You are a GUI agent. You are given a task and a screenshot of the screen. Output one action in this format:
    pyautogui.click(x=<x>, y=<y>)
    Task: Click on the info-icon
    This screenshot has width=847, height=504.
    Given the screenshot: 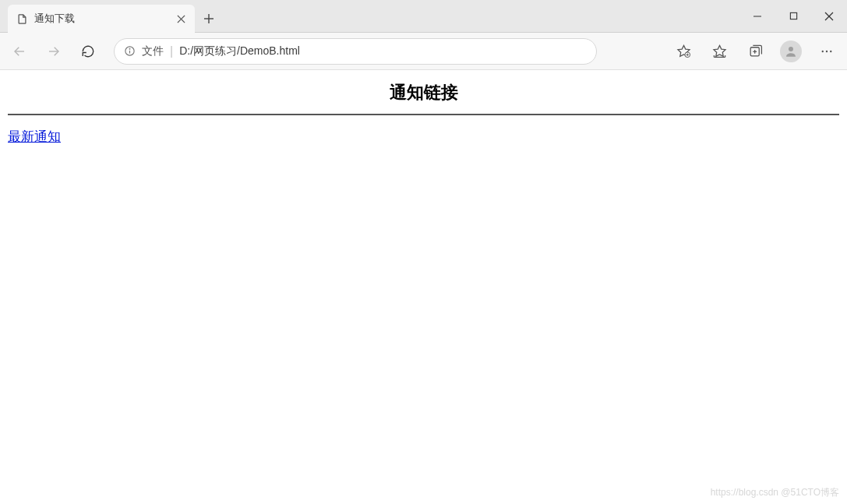 What is the action you would take?
    pyautogui.click(x=129, y=51)
    